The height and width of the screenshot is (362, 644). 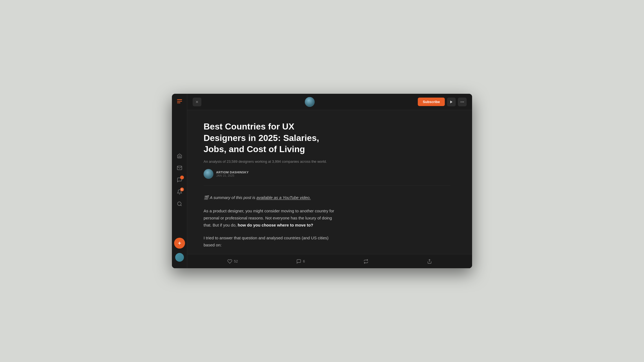 What do you see at coordinates (180, 243) in the screenshot?
I see `create-button` at bounding box center [180, 243].